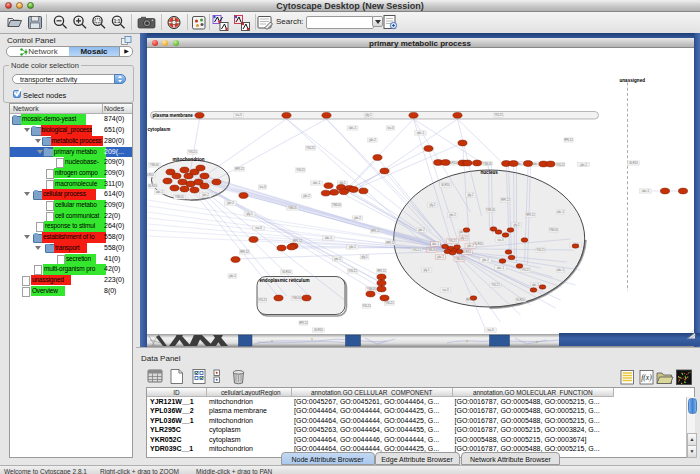 The height and width of the screenshot is (474, 700). I want to click on svg-text: f(x), so click(646, 378).